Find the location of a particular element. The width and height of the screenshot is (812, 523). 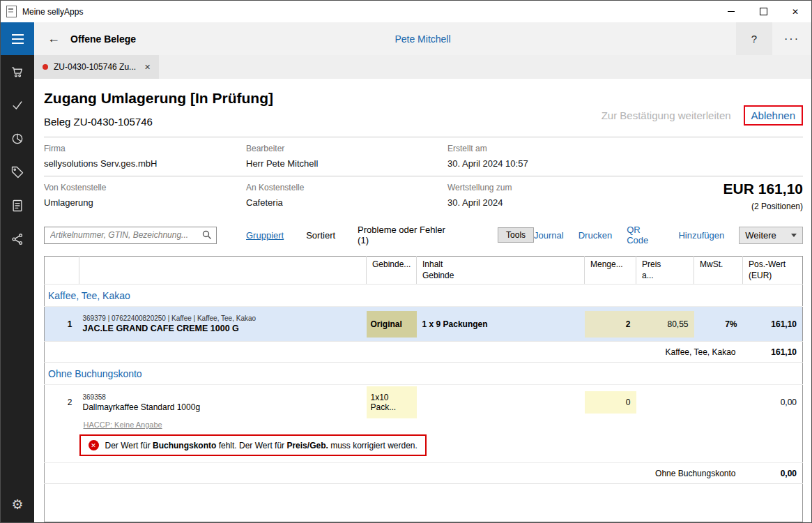

app-icon is located at coordinates (11, 11).